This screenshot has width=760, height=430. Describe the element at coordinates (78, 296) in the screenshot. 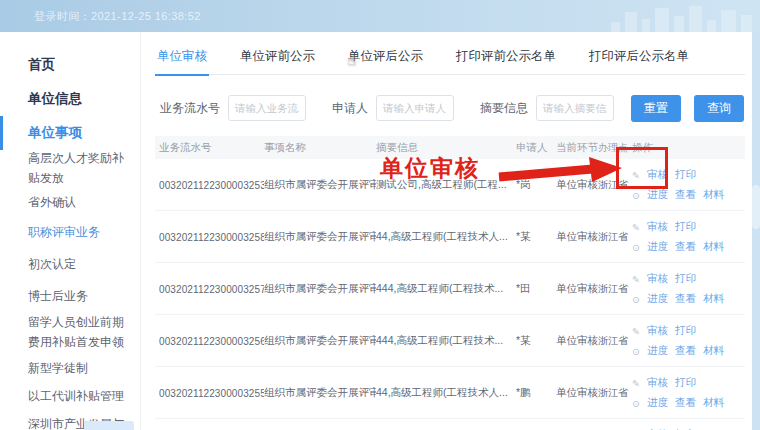

I see `sidebar-item-postdoc: 博士后业务` at that location.